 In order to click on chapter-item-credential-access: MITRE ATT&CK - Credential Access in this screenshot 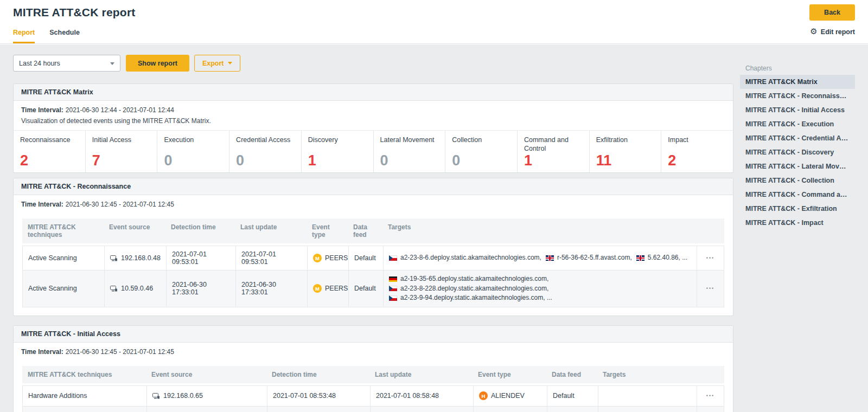, I will do `click(797, 138)`.